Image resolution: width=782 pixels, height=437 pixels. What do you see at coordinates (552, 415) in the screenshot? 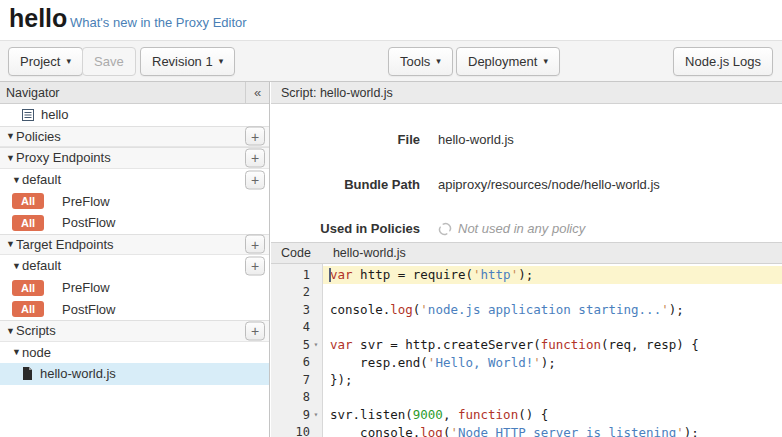
I see `code-line: svr.listen(9000, function() {` at bounding box center [552, 415].